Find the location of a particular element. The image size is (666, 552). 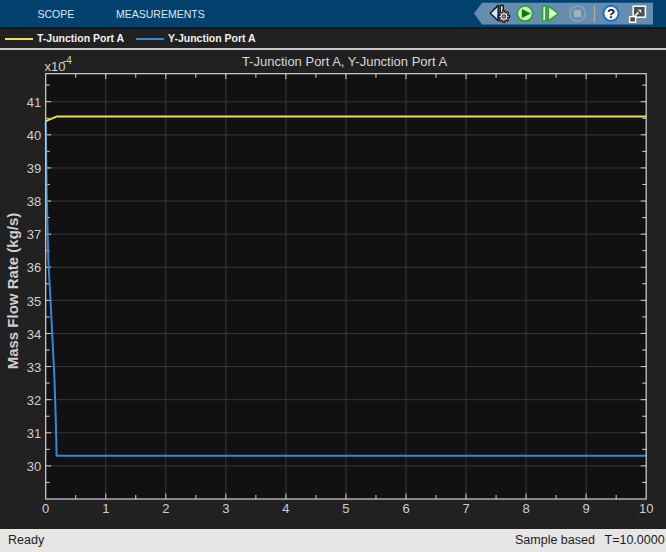

svg-text: 37 is located at coordinates (34, 234).